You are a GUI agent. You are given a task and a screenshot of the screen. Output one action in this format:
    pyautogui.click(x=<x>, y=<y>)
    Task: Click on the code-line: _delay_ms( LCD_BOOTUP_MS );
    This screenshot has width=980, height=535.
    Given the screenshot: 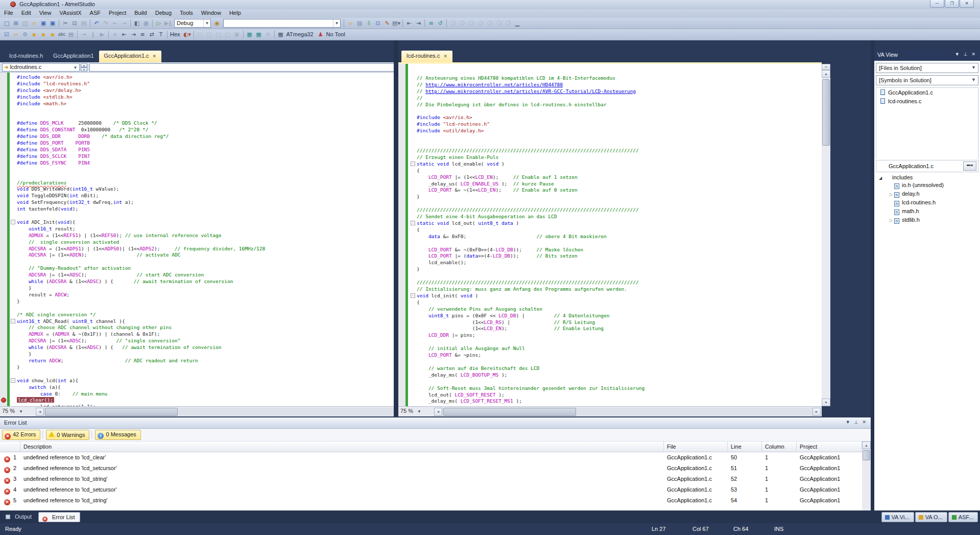 What is the action you would take?
    pyautogui.click(x=619, y=375)
    